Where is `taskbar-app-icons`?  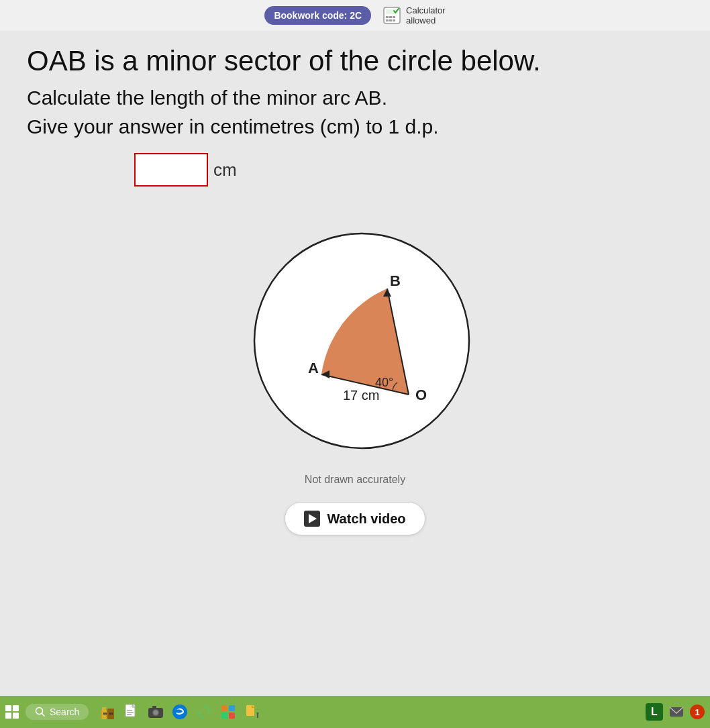 taskbar-app-icons is located at coordinates (180, 712).